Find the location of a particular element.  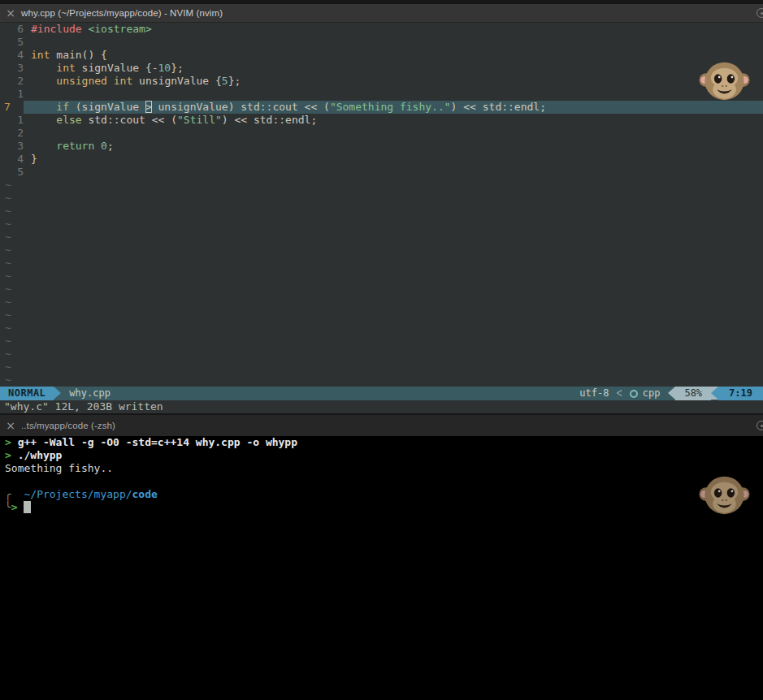

vim-pane-title: why.cpp (~/Projects/myapp/code) - NVIM (… is located at coordinates (122, 13).